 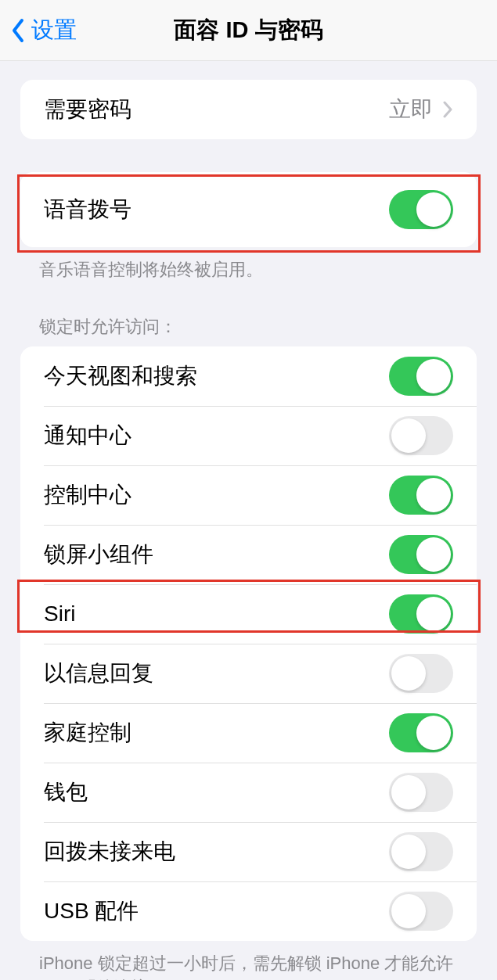 I want to click on row-lock-item: 今天视图和搜索, so click(x=249, y=376).